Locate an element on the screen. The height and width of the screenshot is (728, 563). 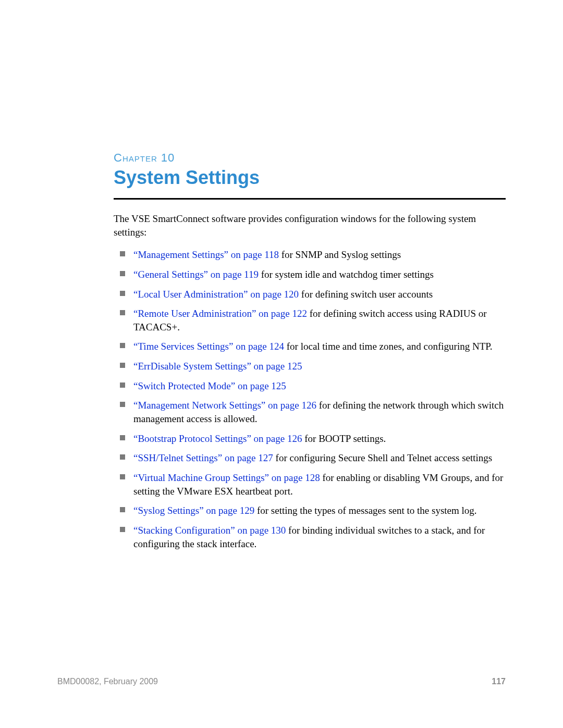
xref-link: “SSH/Telnet Settings” on page 127 is located at coordinates (203, 458).